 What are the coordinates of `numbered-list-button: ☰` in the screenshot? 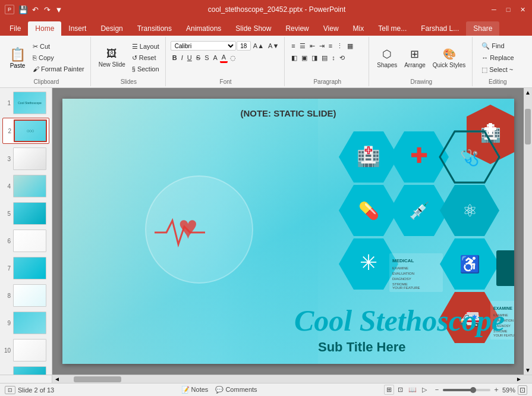 It's located at (303, 46).